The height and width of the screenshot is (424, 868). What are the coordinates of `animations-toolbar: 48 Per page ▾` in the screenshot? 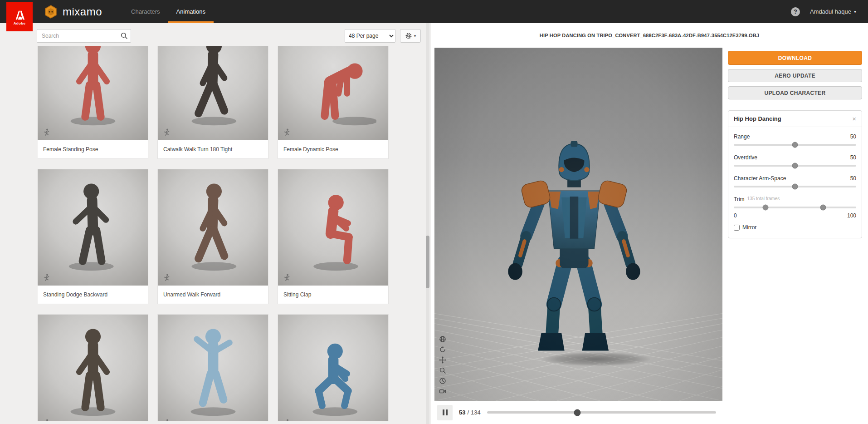 It's located at (229, 36).